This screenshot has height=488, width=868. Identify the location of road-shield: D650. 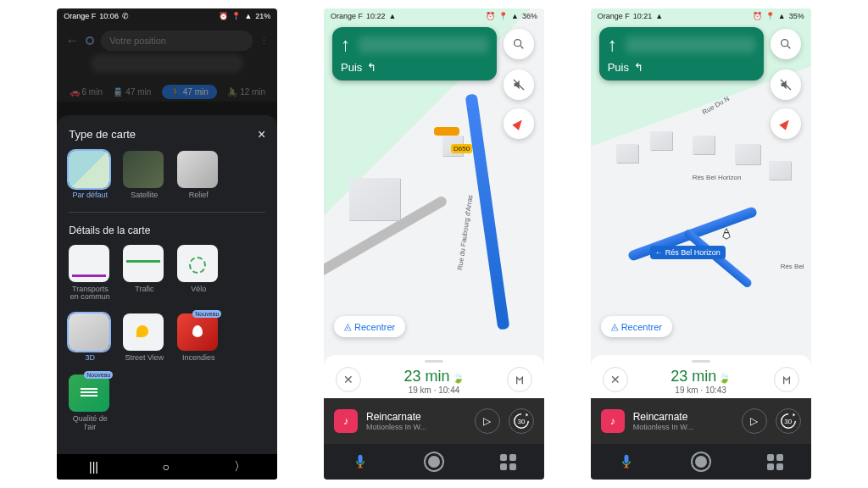
(461, 149).